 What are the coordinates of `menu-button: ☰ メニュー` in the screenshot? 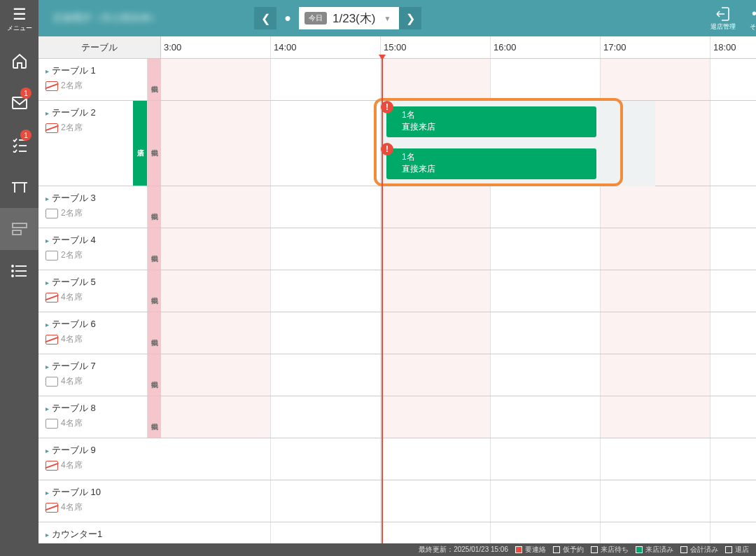 It's located at (20, 20).